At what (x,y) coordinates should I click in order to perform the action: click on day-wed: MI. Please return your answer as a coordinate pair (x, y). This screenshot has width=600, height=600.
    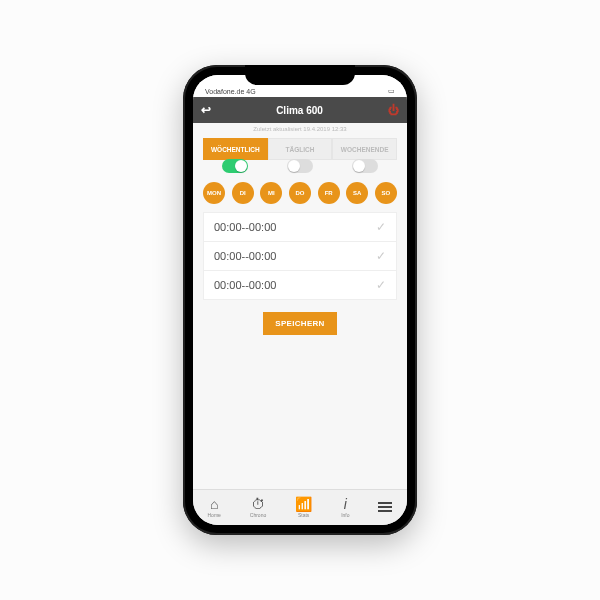
    Looking at the image, I should click on (271, 193).